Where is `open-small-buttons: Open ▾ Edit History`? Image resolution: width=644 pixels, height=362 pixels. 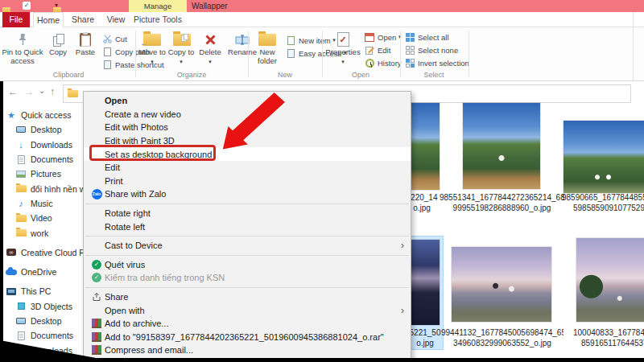 open-small-buttons: Open ▾ Edit History is located at coordinates (383, 50).